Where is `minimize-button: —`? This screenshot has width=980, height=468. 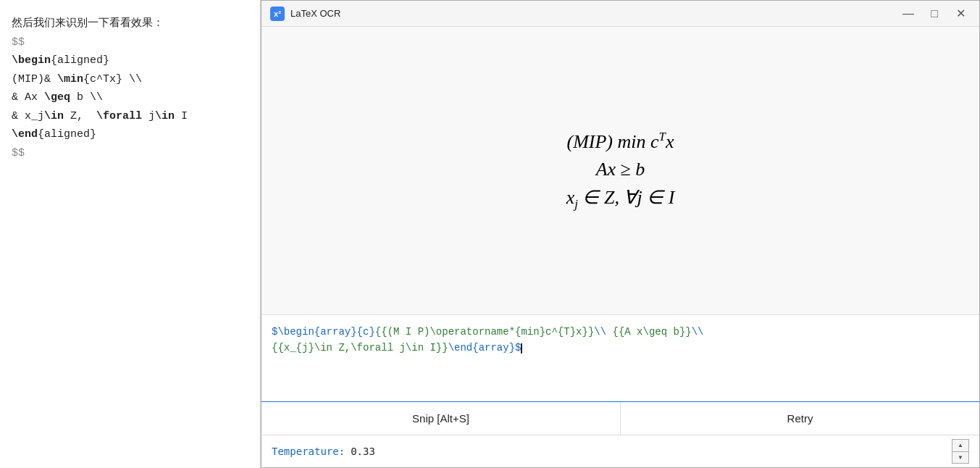 minimize-button: — is located at coordinates (908, 14).